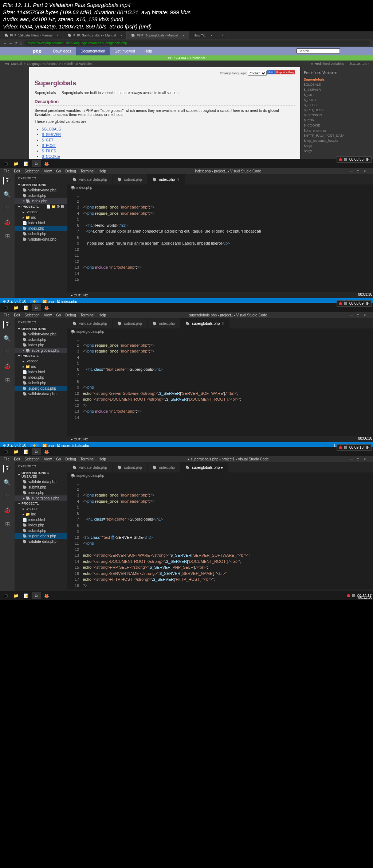  I want to click on editor-tab: 🐘 index.php, so click(164, 467).